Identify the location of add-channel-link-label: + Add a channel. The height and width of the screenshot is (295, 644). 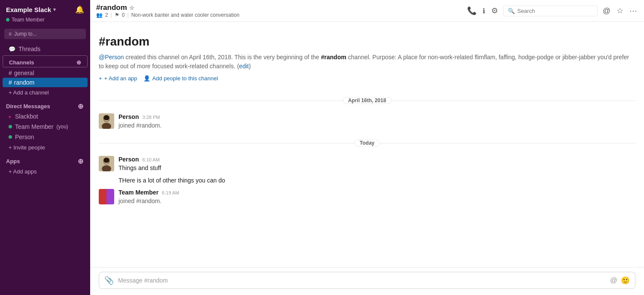
(29, 93).